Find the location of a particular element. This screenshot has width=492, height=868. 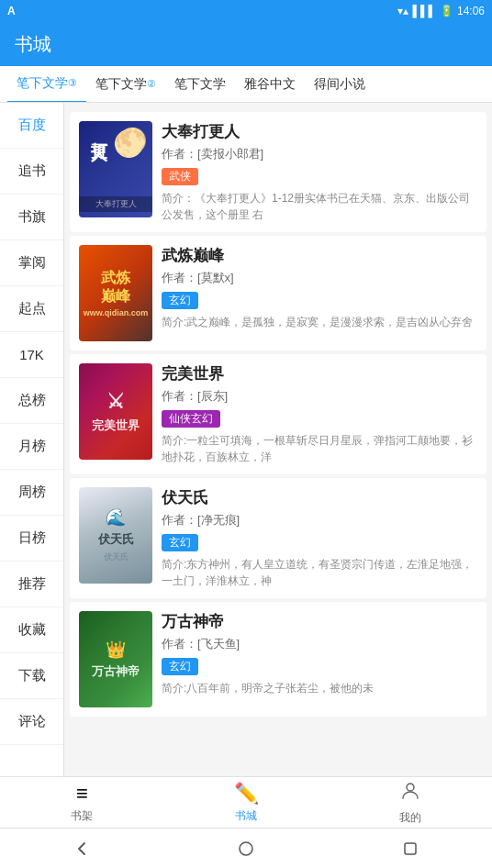

list-item: 👑 万古神帝 万古神帝 作者：[飞天鱼] 玄幻 简介:八百年前，明帝之子张若尘，… is located at coordinates (278, 659).